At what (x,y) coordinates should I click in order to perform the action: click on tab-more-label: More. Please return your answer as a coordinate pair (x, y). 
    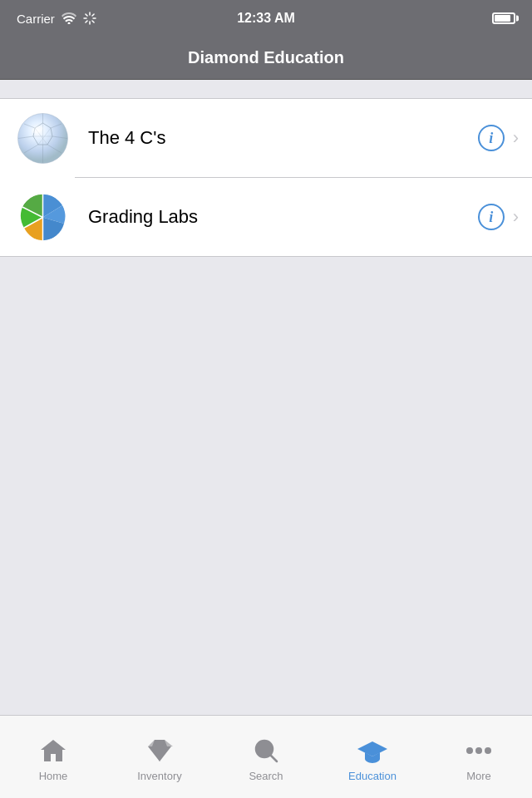
    Looking at the image, I should click on (479, 776).